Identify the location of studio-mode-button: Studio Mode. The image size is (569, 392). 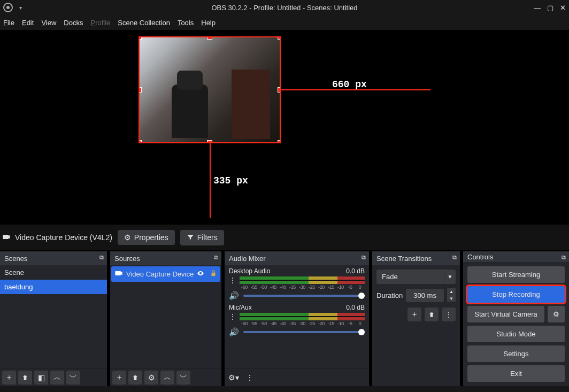
(516, 334).